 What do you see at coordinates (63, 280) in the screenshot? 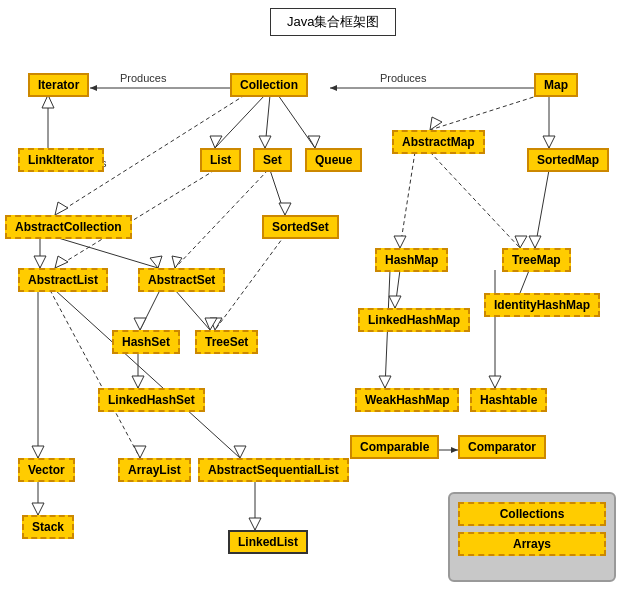
I see `abstractlist-label: AbstractList` at bounding box center [63, 280].